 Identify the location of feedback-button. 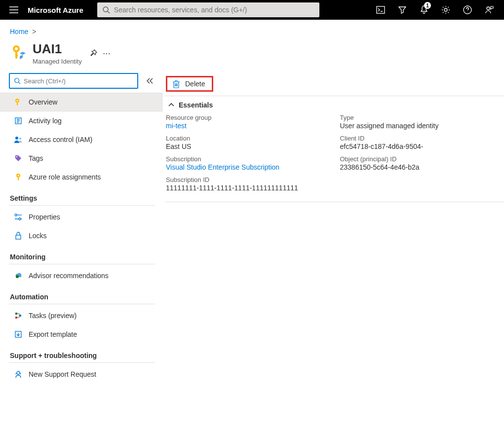
(489, 10).